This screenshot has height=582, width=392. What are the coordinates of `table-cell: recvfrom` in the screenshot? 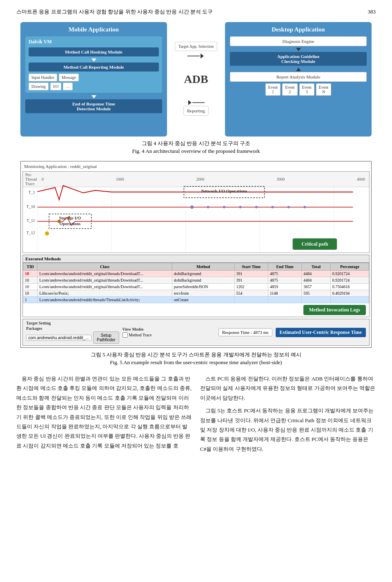 It's located at (203, 293).